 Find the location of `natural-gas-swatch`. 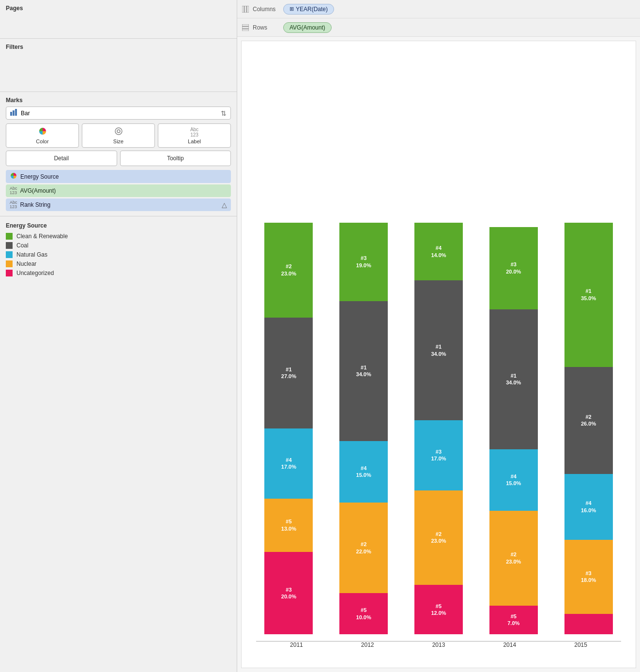

natural-gas-swatch is located at coordinates (9, 255).